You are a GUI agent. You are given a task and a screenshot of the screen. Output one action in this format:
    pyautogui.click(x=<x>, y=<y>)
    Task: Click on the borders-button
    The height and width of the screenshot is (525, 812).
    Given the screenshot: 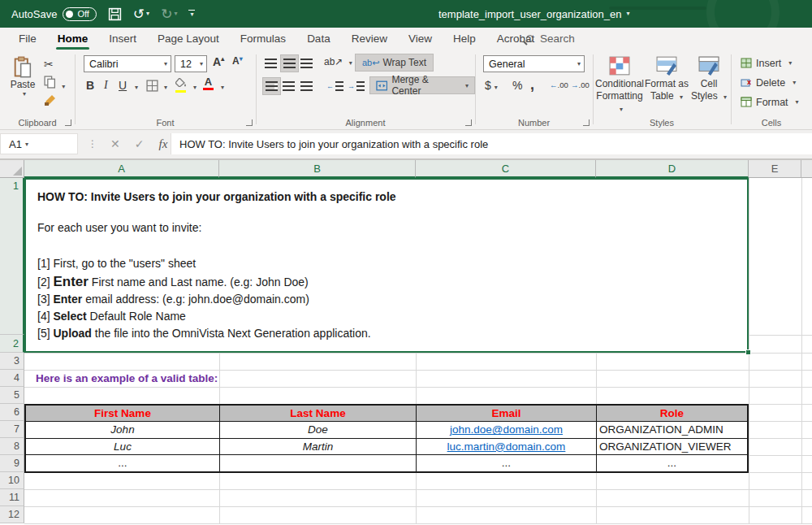 What is the action you would take?
    pyautogui.click(x=153, y=87)
    